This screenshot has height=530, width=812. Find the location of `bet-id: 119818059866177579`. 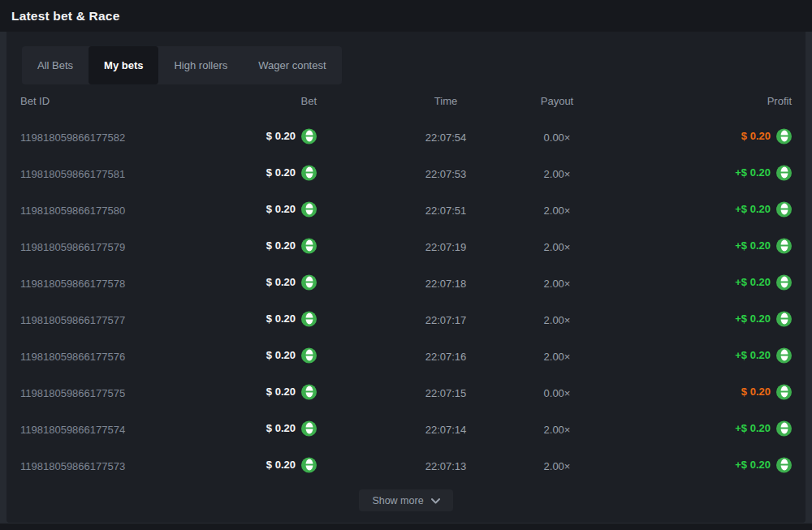

bet-id: 119818059866177579 is located at coordinates (73, 247).